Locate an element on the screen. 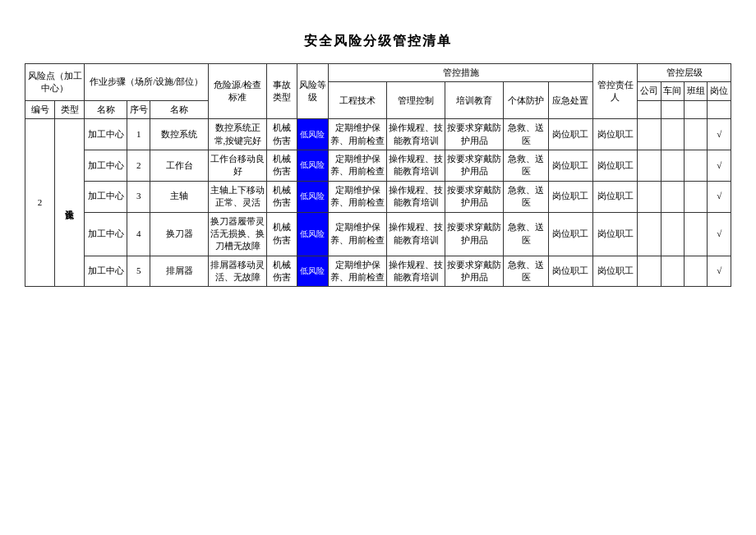 The height and width of the screenshot is (535, 756). row-accident-1: 机械伤害 is located at coordinates (282, 135).